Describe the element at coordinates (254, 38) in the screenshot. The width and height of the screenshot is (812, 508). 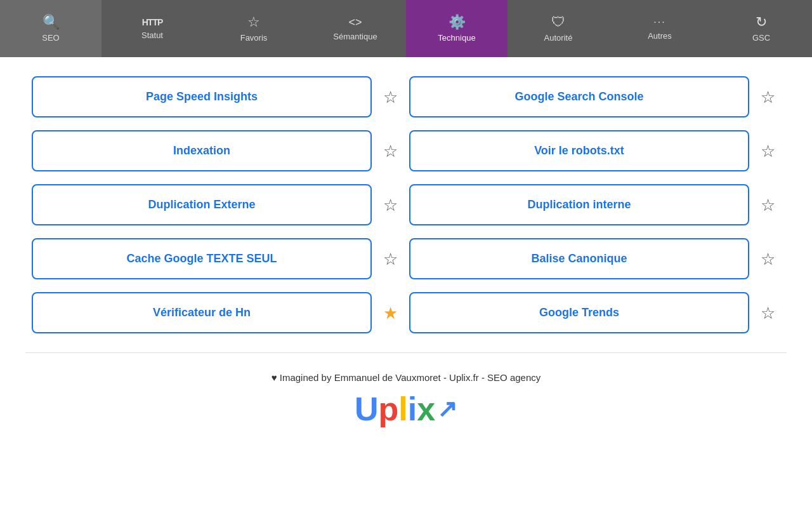
I see `nav-label-favoris: Favoris` at that location.